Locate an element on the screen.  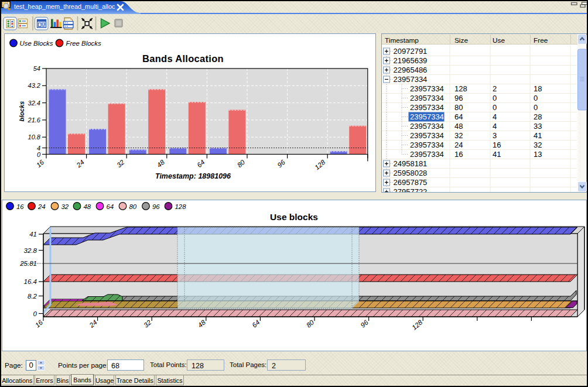
svg-text: Bands Allocation is located at coordinates (183, 59).